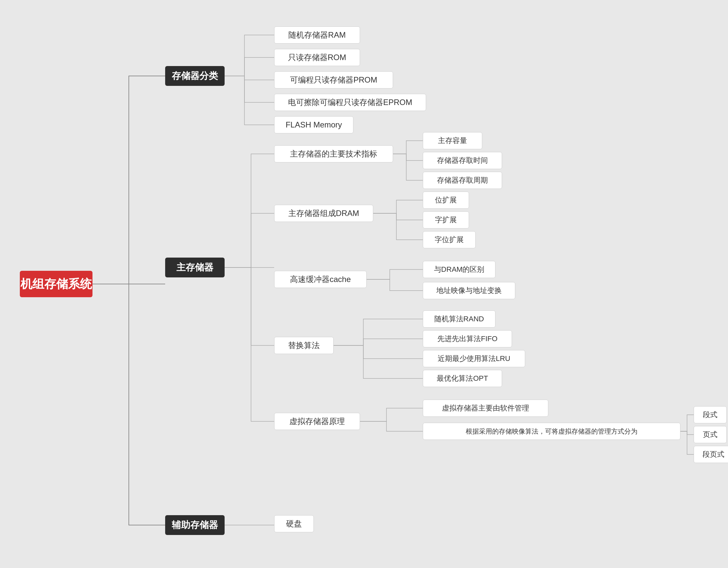 The image size is (728, 568). Describe the element at coordinates (195, 267) in the screenshot. I see `node-zhucunchchu: 主存储器` at that location.